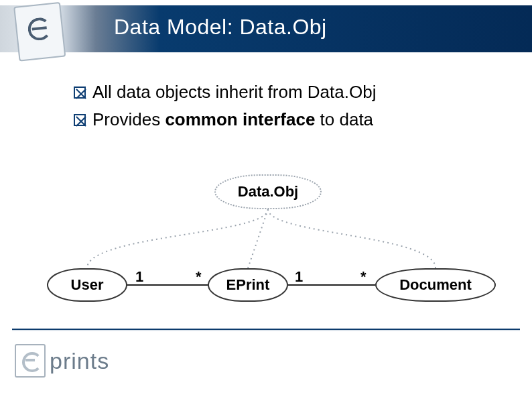 The width and height of the screenshot is (532, 399). What do you see at coordinates (281, 93) in the screenshot?
I see `bullet-item: All data objects inherit from Data.Obj` at bounding box center [281, 93].